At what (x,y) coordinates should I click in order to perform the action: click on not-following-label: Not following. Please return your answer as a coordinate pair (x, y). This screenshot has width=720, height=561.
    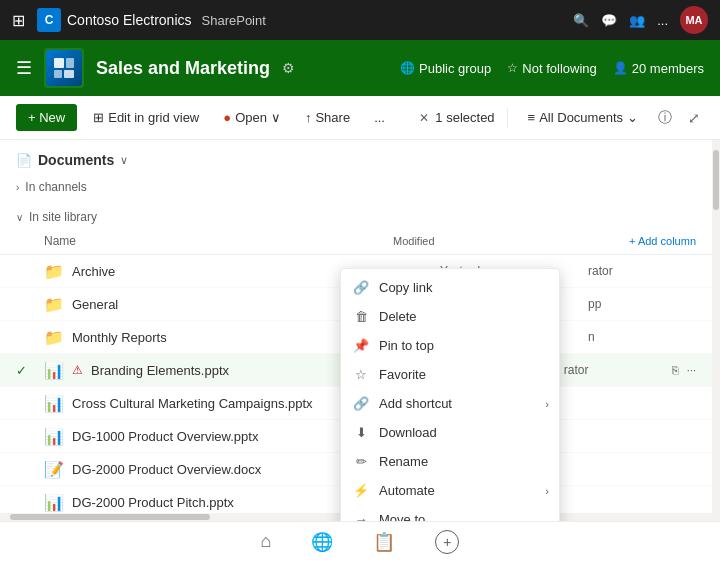
    Looking at the image, I should click on (559, 68).